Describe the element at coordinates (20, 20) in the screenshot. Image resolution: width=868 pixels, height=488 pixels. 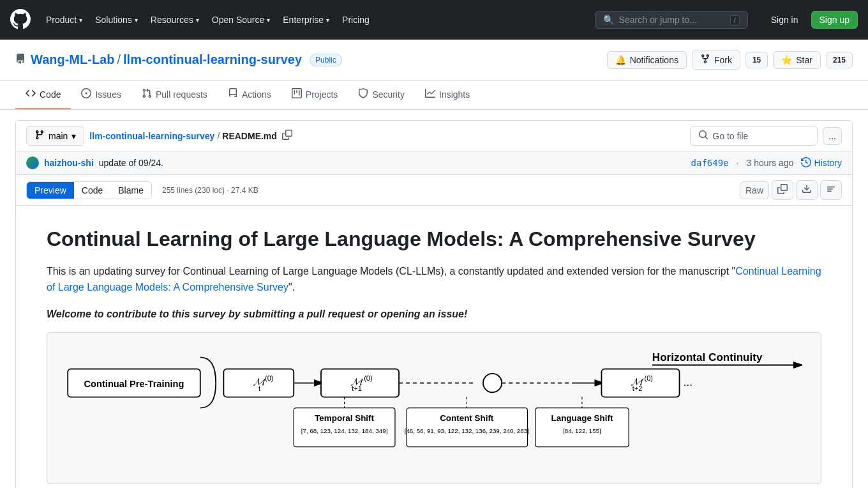
I see `github-logo` at that location.